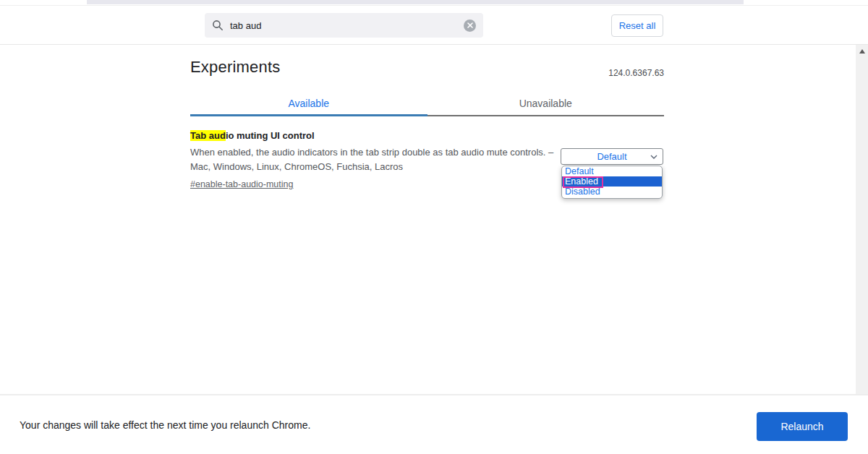  I want to click on flag-title: Tab audio muting UI control, so click(373, 136).